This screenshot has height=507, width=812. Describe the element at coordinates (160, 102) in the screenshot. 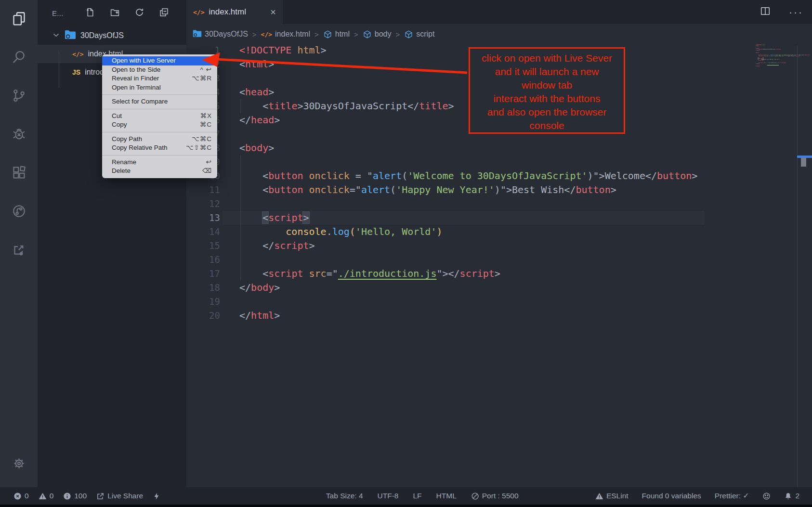

I see `menu-item-select-for-compare: Select for Compare` at that location.